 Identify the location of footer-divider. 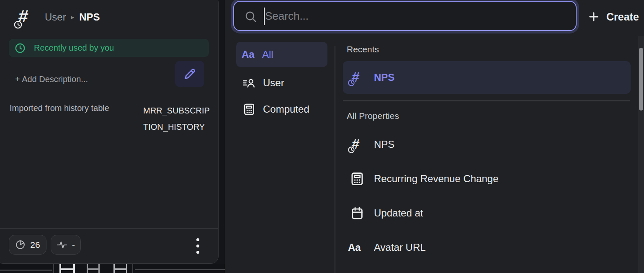
(109, 229).